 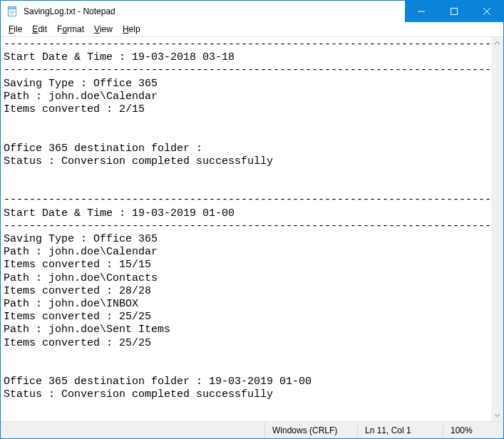 What do you see at coordinates (498, 43) in the screenshot?
I see `scroll-up-arrow-icon` at bounding box center [498, 43].